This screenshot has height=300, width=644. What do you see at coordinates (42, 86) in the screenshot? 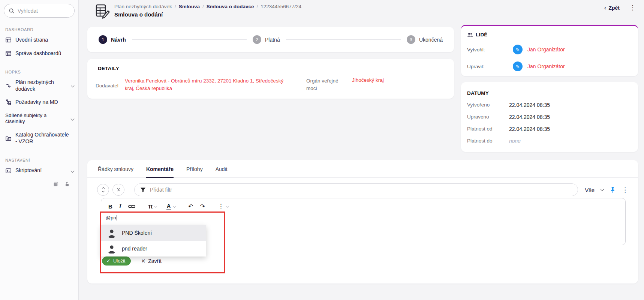
I see `sidebar-item-label: Plán nezbytných dodávek` at bounding box center [42, 86].